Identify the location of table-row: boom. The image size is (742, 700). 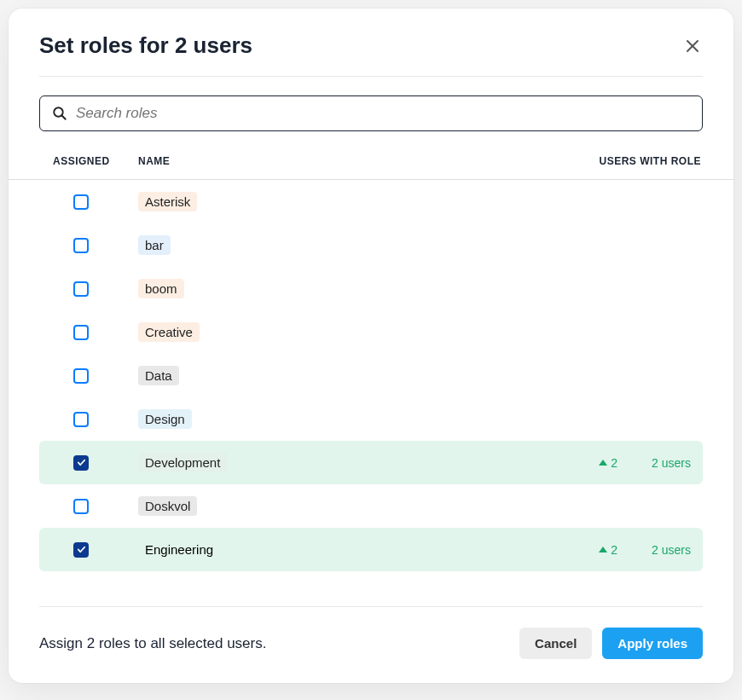
(371, 288).